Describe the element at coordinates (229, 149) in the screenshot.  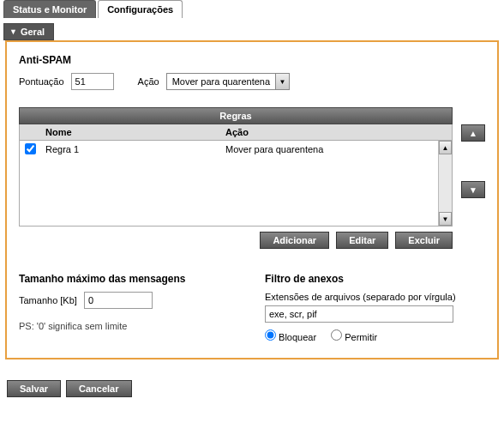
I see `table-row: Regra 1 Mover para quarentena` at that location.